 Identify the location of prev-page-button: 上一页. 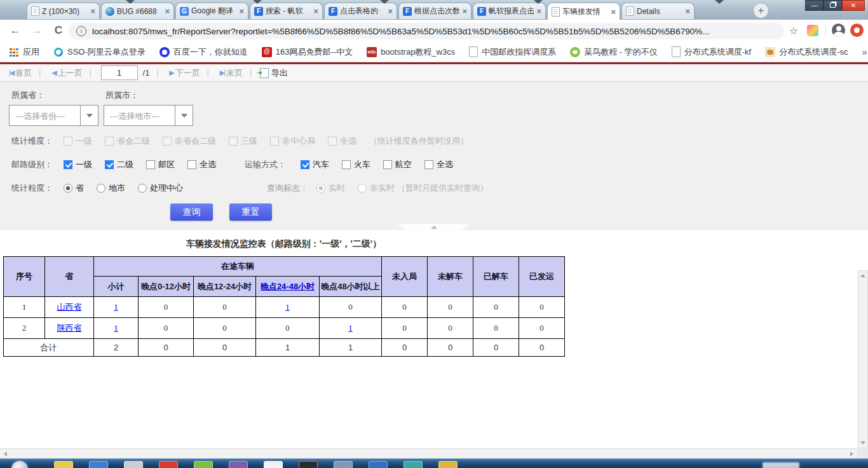
(70, 73).